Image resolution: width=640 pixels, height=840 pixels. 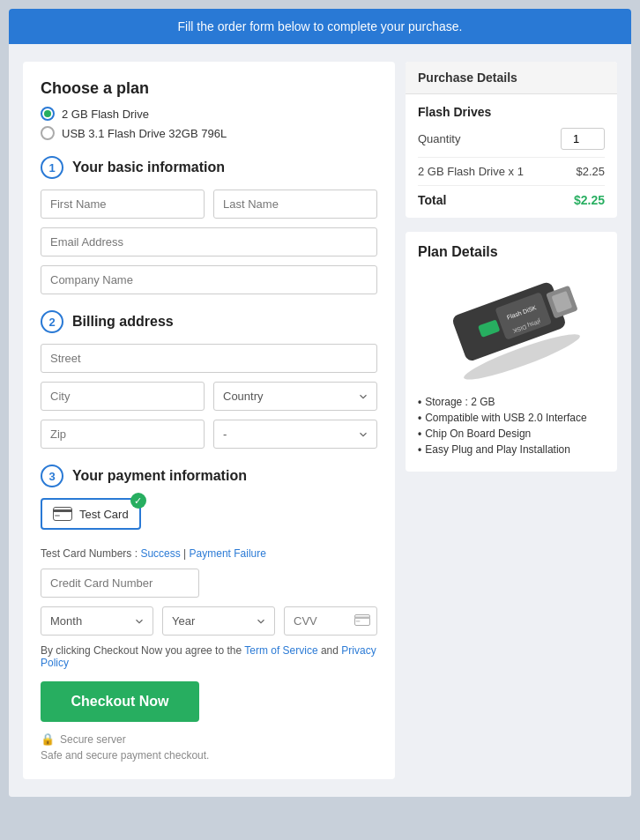 I want to click on company-row, so click(x=209, y=280).